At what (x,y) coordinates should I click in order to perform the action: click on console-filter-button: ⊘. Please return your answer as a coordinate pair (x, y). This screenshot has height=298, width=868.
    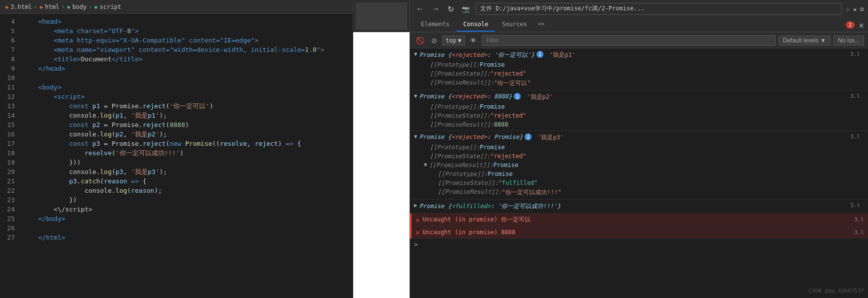
    Looking at the image, I should click on (434, 41).